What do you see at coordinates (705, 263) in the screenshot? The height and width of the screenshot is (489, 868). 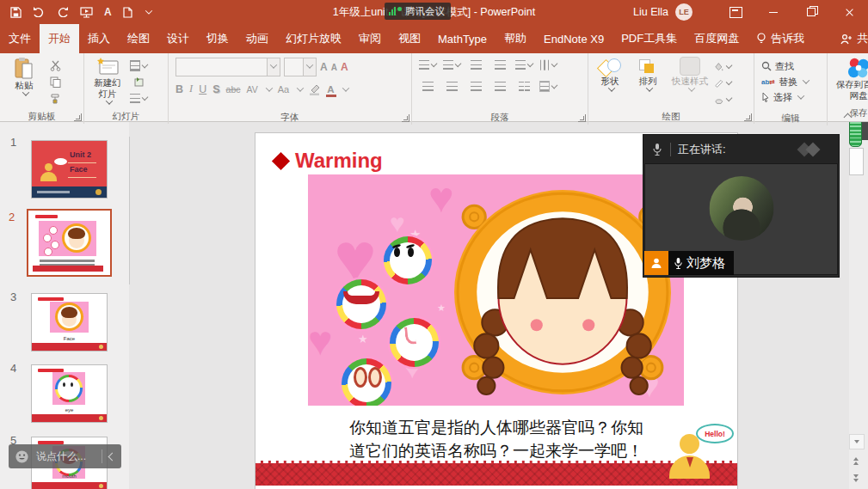 I see `speaker-name: 刘梦格` at bounding box center [705, 263].